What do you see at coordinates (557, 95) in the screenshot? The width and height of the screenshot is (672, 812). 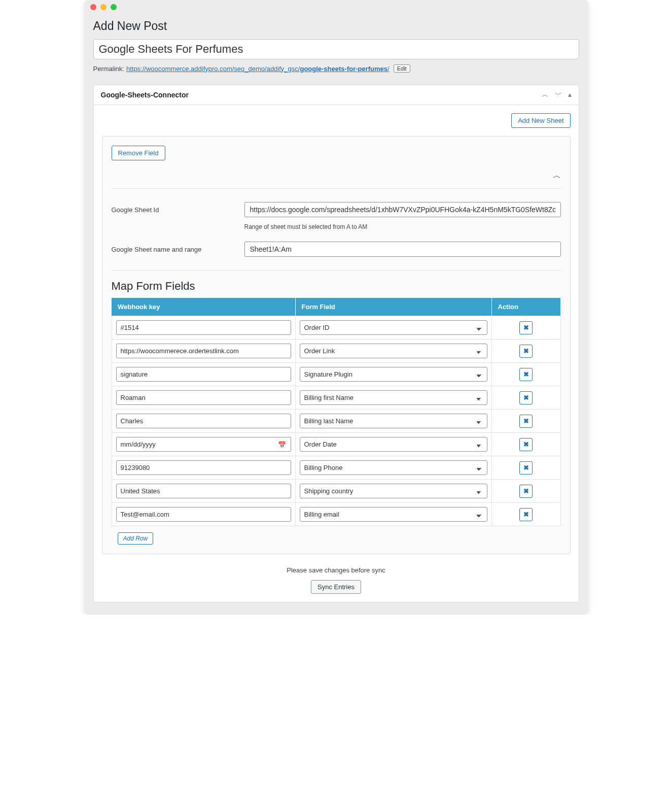 I see `metabox-controls: ︿ ﹀ ▴` at bounding box center [557, 95].